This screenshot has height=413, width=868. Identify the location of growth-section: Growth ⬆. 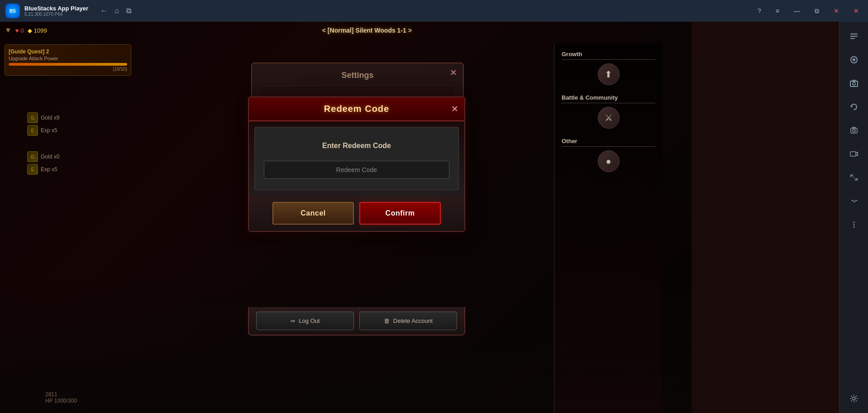
(608, 68).